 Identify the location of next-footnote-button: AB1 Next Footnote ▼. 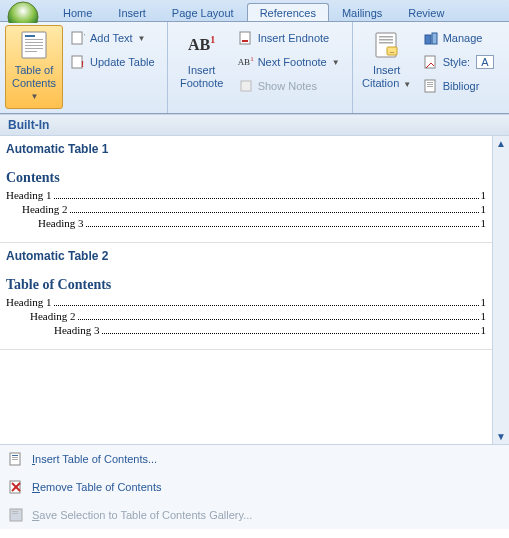
(289, 62).